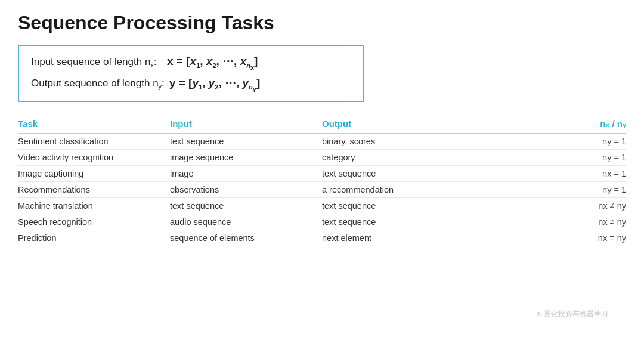 This screenshot has width=644, height=343. I want to click on page-title: Sequence Processing Tasks, so click(322, 23).